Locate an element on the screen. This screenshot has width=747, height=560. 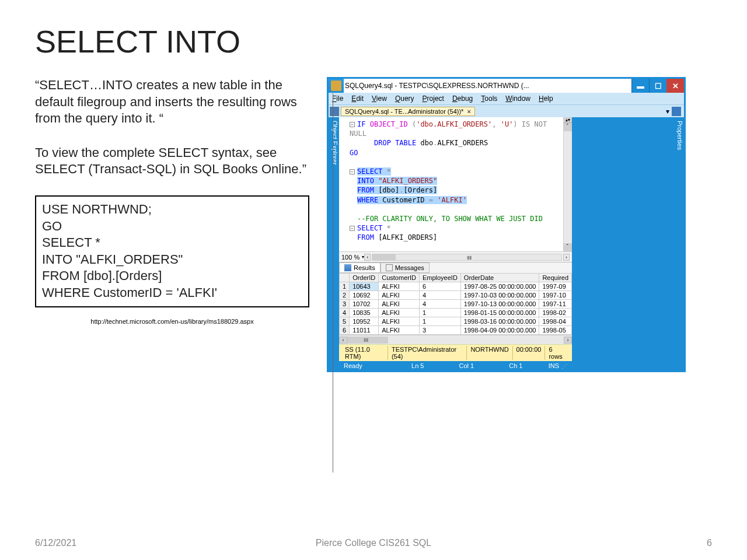
cell: 10952 is located at coordinates (364, 322).